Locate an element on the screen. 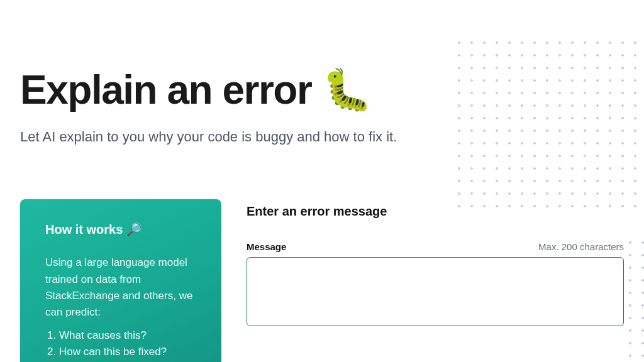 This screenshot has width=644, height=362. page-subtitle: Let AI explain to you why your code is b… is located at coordinates (322, 137).